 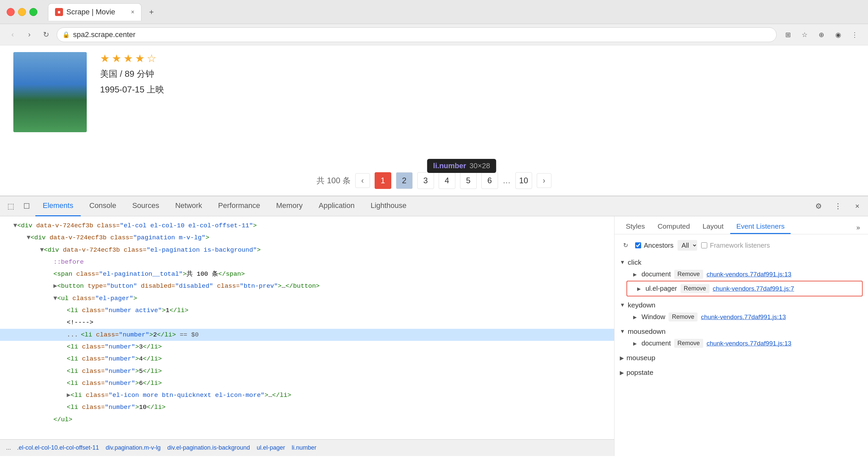 What do you see at coordinates (13, 35) in the screenshot?
I see `back-button: ‹` at bounding box center [13, 35].